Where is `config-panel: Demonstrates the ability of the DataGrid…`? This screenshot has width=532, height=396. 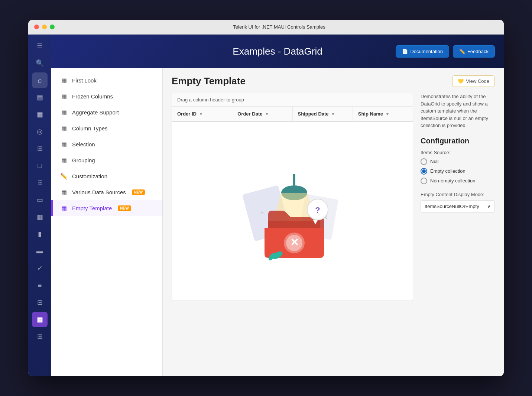
config-panel: Demonstrates the ability of the DataGrid… is located at coordinates (458, 197).